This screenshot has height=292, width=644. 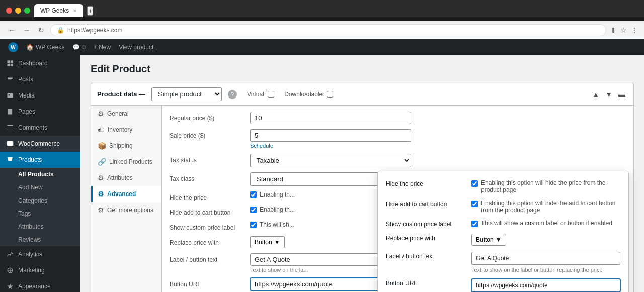 I want to click on tax-status-row: Tax status Taxable, so click(x=397, y=161).